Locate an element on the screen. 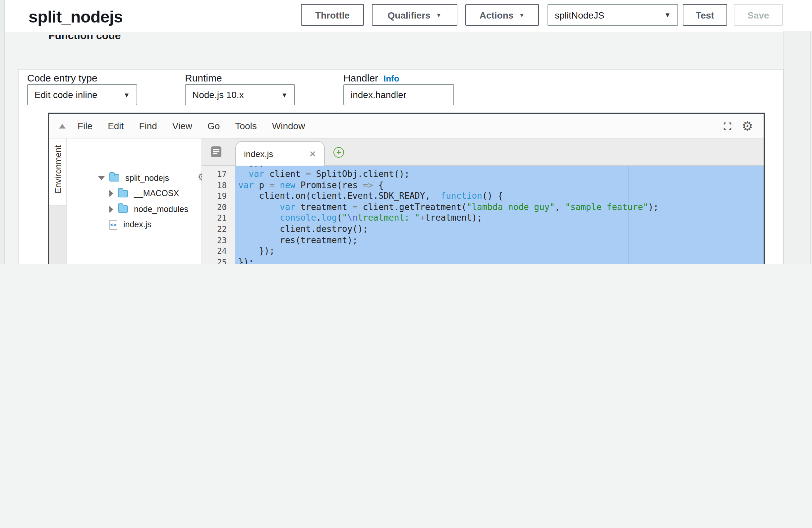  code-area: 1617181920212223242526272829 }); var cli… is located at coordinates (483, 215).